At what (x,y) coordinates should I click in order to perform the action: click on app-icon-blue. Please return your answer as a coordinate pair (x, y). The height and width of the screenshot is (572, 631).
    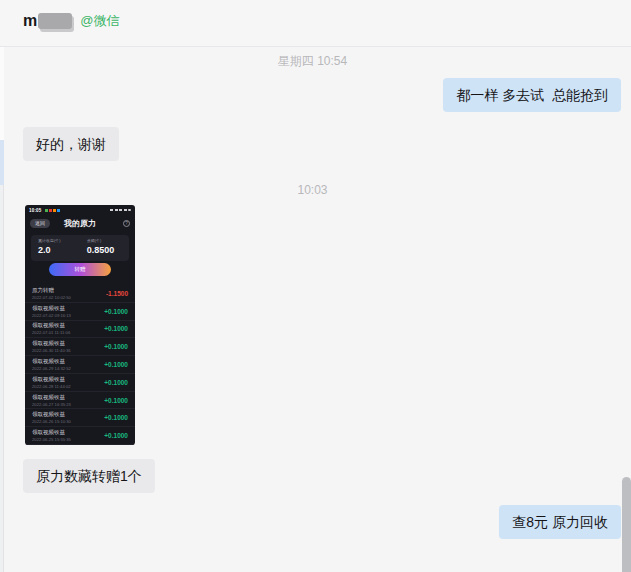
    Looking at the image, I should click on (58, 210).